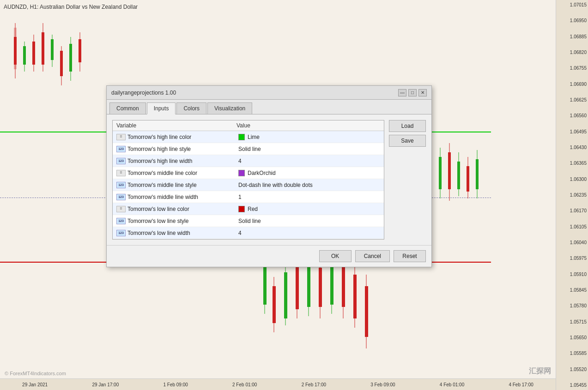  I want to click on table-row: 123 Tomorrow's high line width 4, so click(249, 161).